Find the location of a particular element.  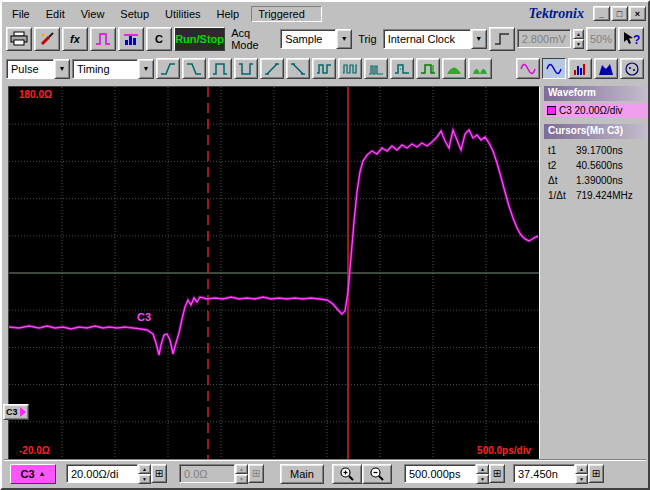

help-pointer-icon: ? is located at coordinates (631, 39).